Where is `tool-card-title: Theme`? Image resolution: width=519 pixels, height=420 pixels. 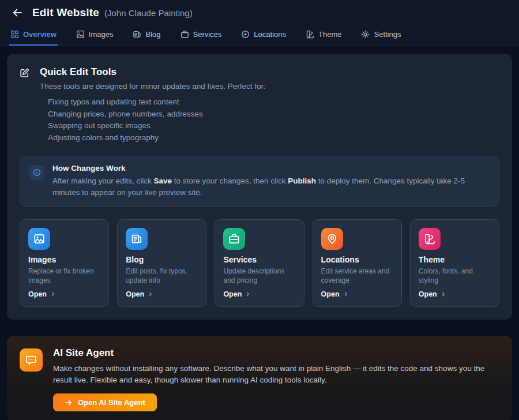 tool-card-title: Theme is located at coordinates (454, 260).